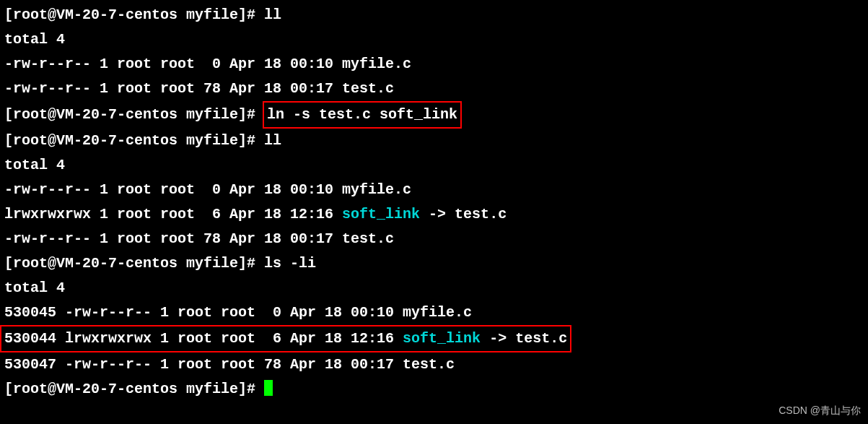 The height and width of the screenshot is (424, 868). I want to click on command: ls -li, so click(290, 263).